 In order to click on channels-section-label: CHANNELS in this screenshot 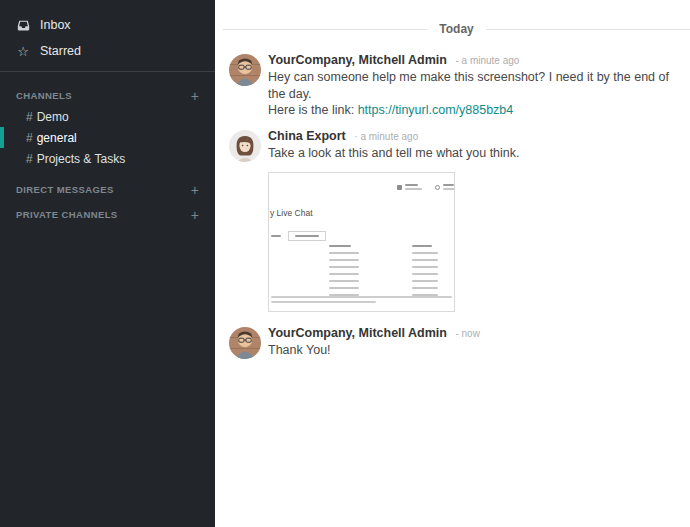, I will do `click(44, 96)`.